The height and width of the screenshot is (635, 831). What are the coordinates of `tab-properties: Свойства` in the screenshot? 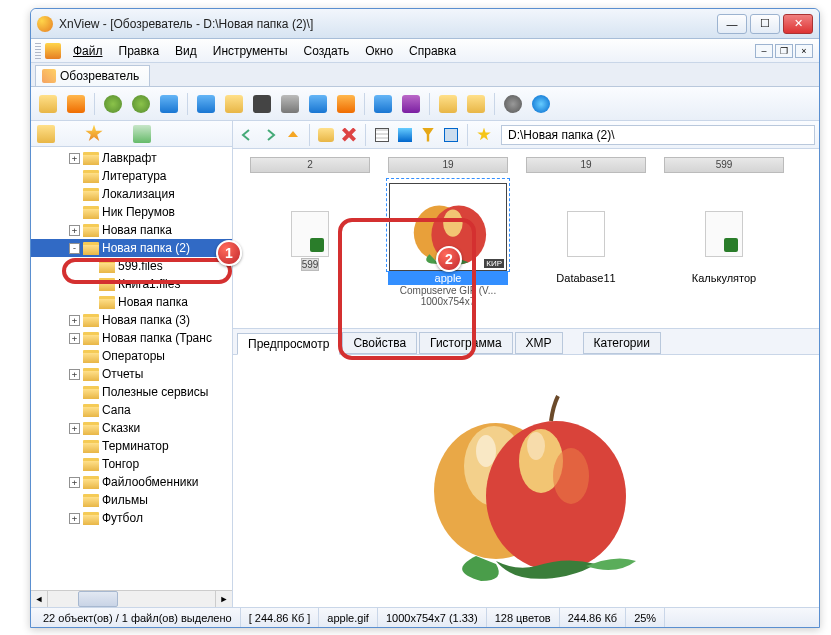 It's located at (380, 343).